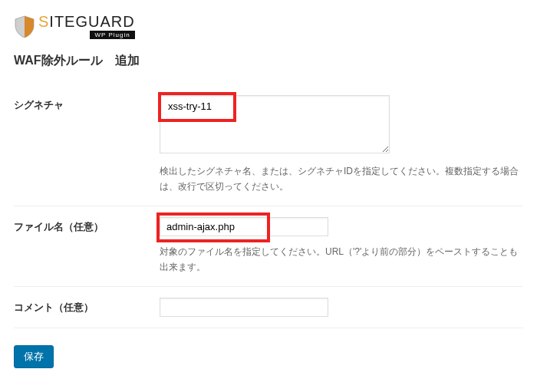 Image resolution: width=537 pixels, height=392 pixels. What do you see at coordinates (25, 27) in the screenshot?
I see `shield-icon` at bounding box center [25, 27].